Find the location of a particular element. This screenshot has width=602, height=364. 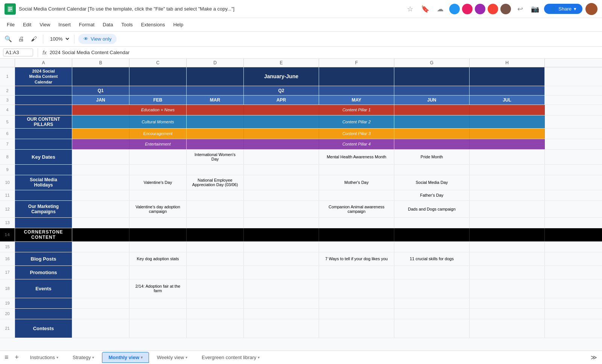

cell-f9 is located at coordinates (357, 170).